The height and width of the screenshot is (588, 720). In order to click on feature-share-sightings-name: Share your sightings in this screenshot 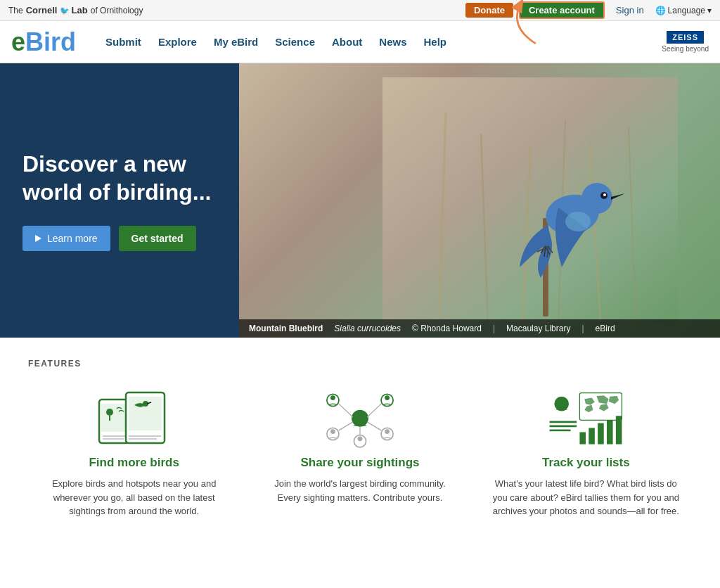, I will do `click(360, 463)`.